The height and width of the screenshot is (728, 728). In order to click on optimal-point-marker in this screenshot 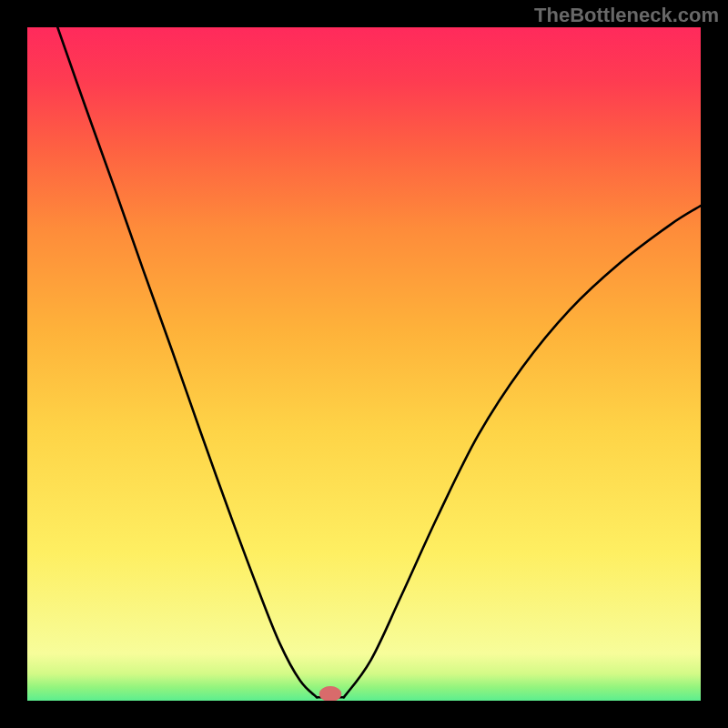, I will do `click(330, 693)`.